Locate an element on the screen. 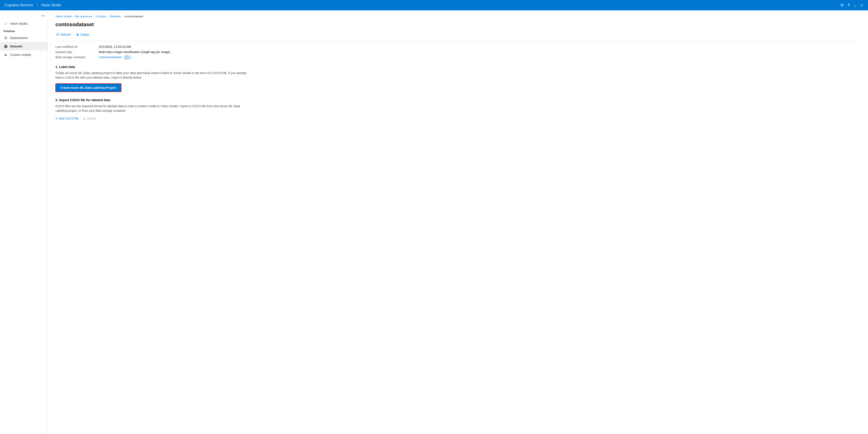  refresh-icon is located at coordinates (57, 35).